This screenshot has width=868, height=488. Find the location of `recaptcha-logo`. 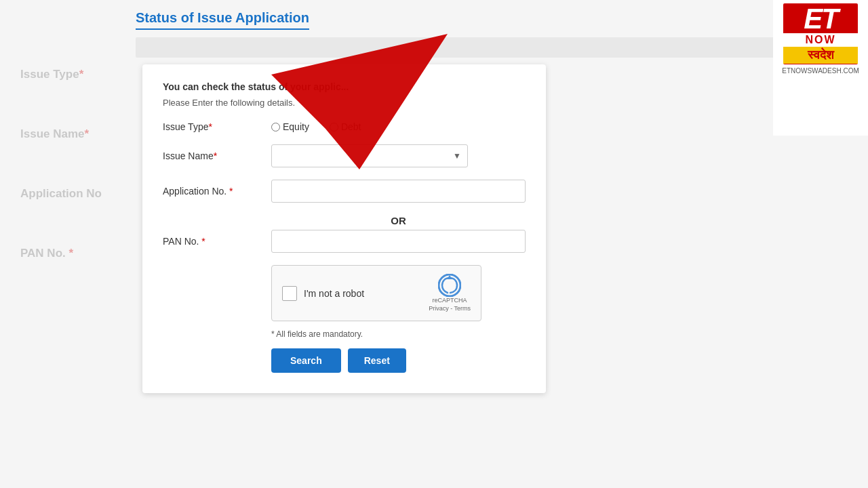

recaptcha-logo is located at coordinates (450, 285).